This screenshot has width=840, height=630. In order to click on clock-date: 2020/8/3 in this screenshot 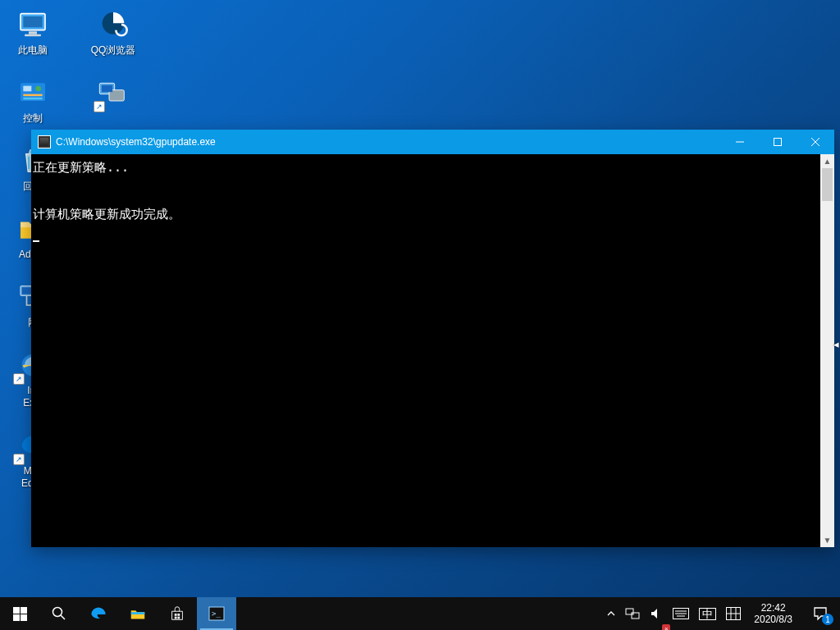, I will do `click(773, 619)`.